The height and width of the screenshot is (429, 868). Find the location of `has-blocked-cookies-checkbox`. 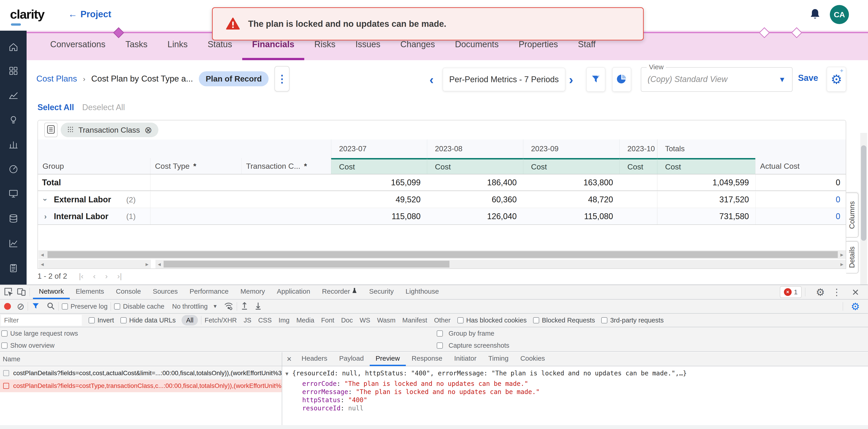

has-blocked-cookies-checkbox is located at coordinates (460, 320).